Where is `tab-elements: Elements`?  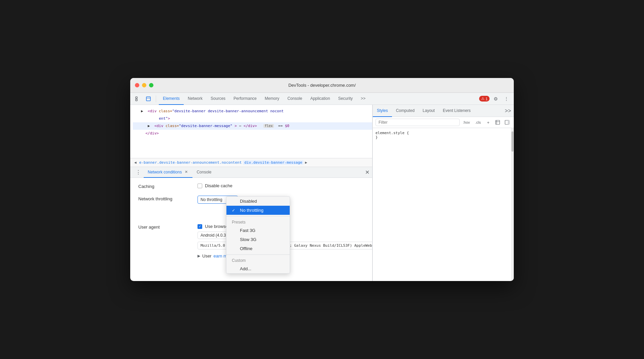 tab-elements: Elements is located at coordinates (171, 99).